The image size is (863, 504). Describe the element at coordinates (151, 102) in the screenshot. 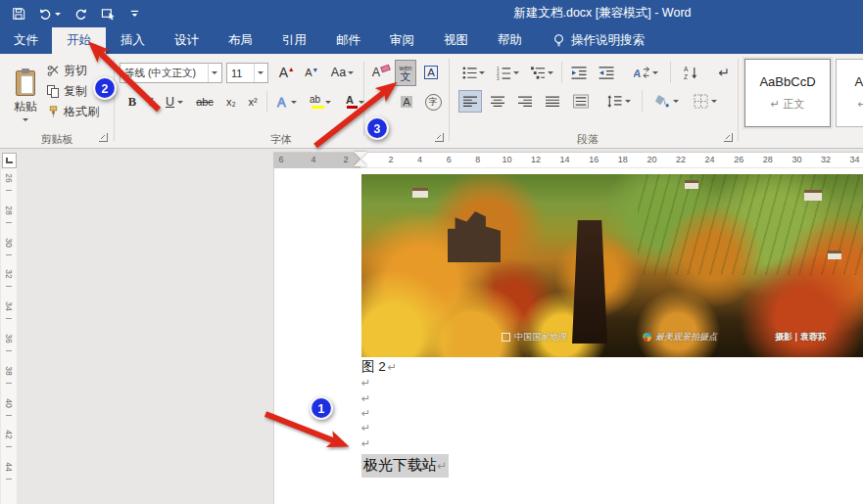

I see `italic-button: I` at that location.